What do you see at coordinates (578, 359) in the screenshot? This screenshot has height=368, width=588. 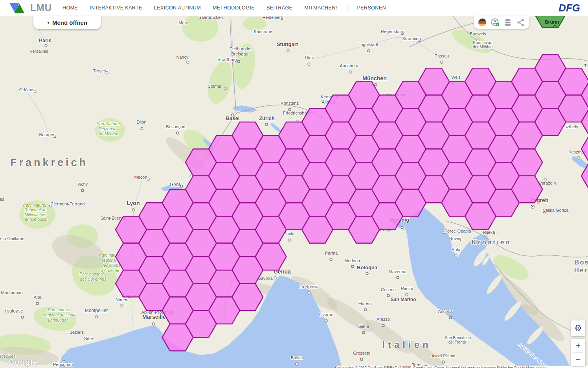 I see `zoom-out-button: −` at bounding box center [578, 359].